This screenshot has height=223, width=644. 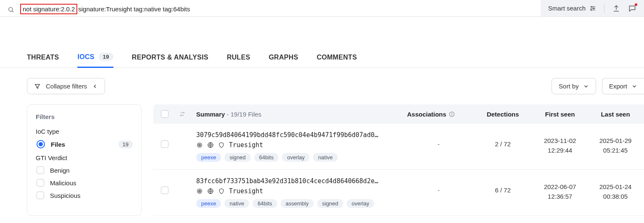 I want to click on col-summary: Summary - 19/19 Files, so click(x=297, y=114).